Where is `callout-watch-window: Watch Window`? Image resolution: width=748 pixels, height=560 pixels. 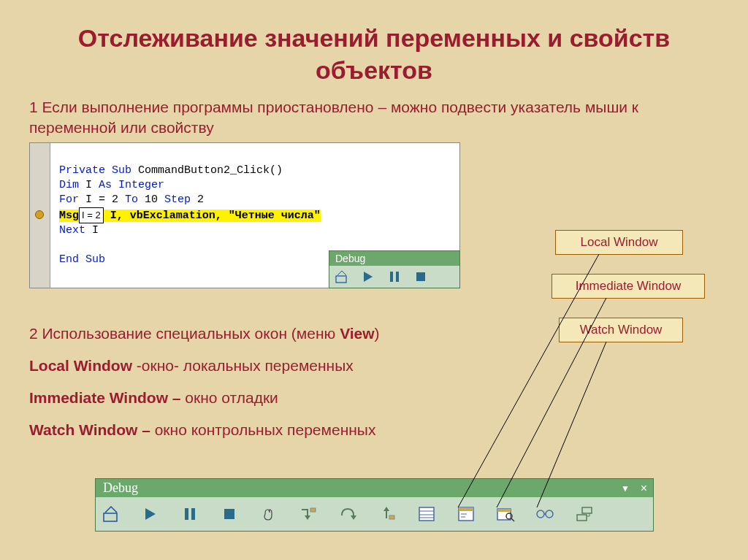 callout-watch-window: Watch Window is located at coordinates (621, 330).